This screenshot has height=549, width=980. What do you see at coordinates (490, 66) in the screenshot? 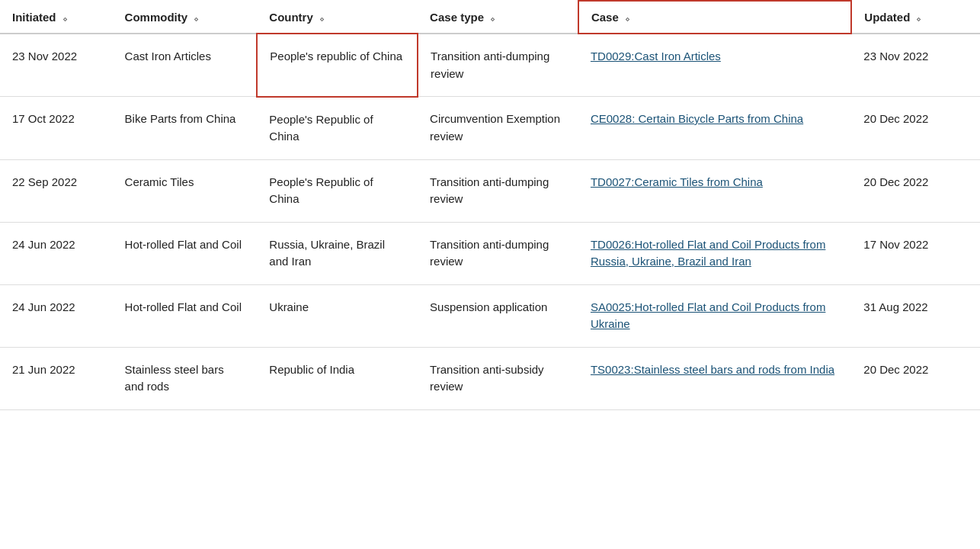
I see `table-row: 23 Nov 2022Cast Iron ArticlesPeople's re…` at bounding box center [490, 66].